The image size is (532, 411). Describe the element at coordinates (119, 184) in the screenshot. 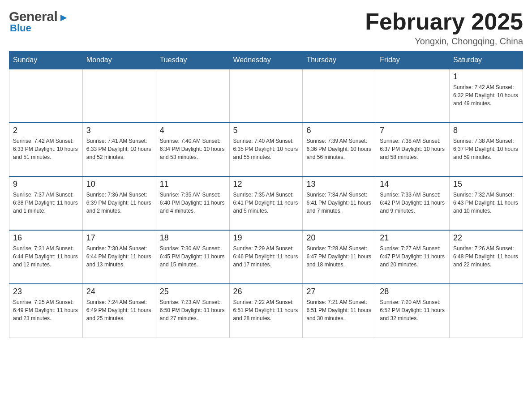

I see `day-number: 10` at that location.